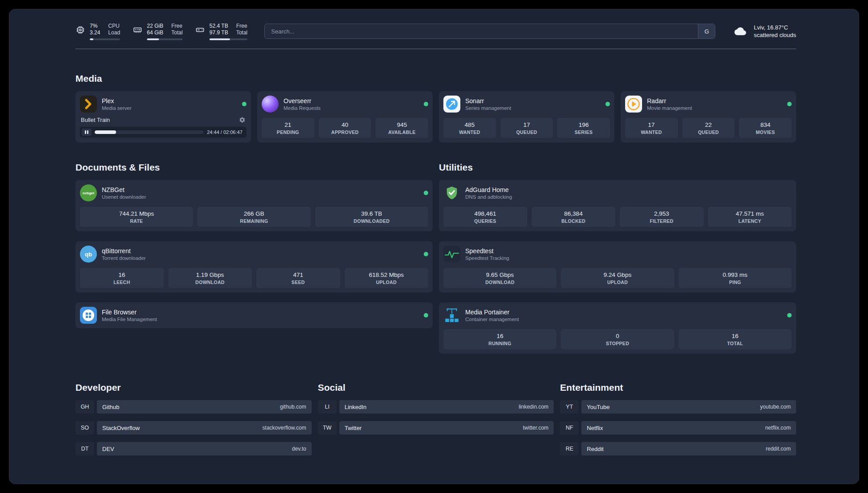 Image resolution: width=868 pixels, height=493 pixels. I want to click on section-title-developer: Developer, so click(194, 388).